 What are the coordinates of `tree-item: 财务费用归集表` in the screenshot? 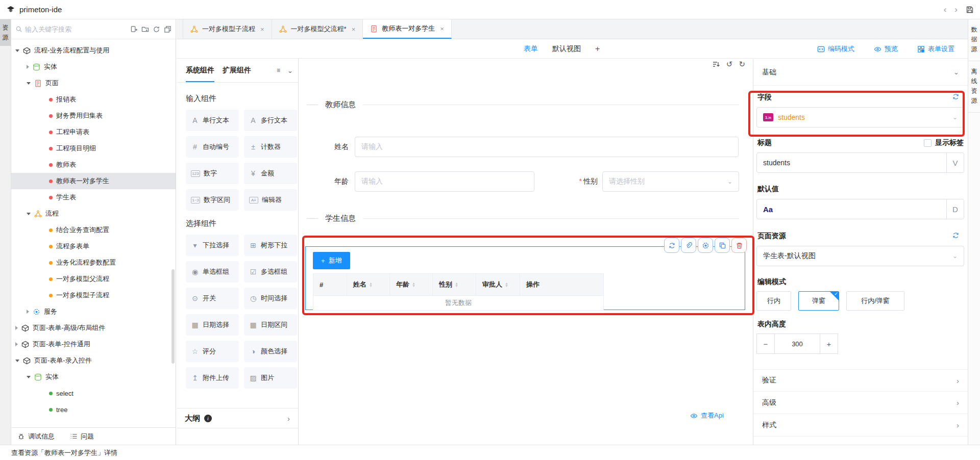 It's located at (93, 116).